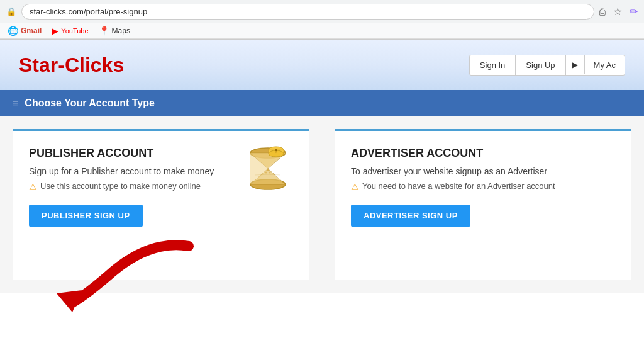 The width and height of the screenshot is (644, 362). Describe the element at coordinates (114, 31) in the screenshot. I see `bookmark-maps: 📍 Maps` at that location.